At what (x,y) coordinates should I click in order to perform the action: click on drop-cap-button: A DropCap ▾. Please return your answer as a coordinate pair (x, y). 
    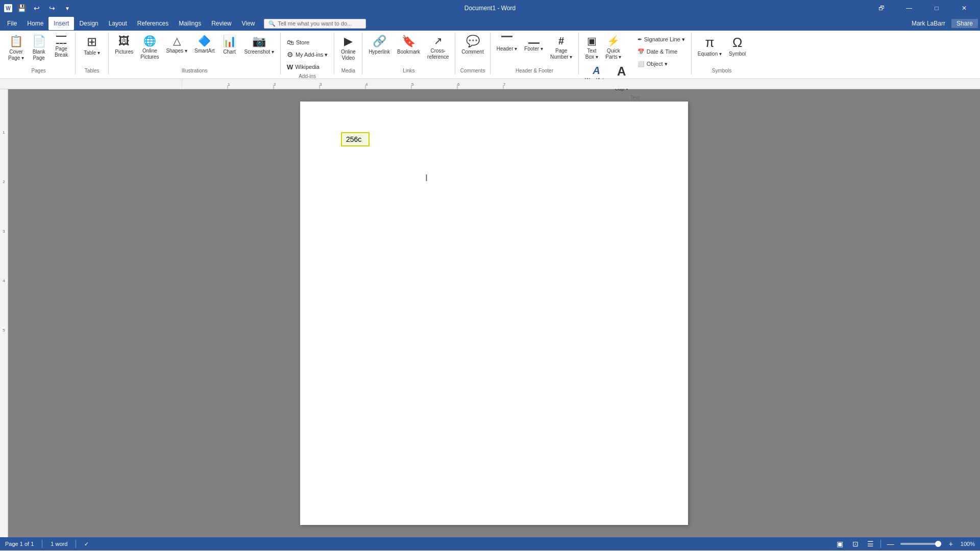
    Looking at the image, I should click on (622, 79).